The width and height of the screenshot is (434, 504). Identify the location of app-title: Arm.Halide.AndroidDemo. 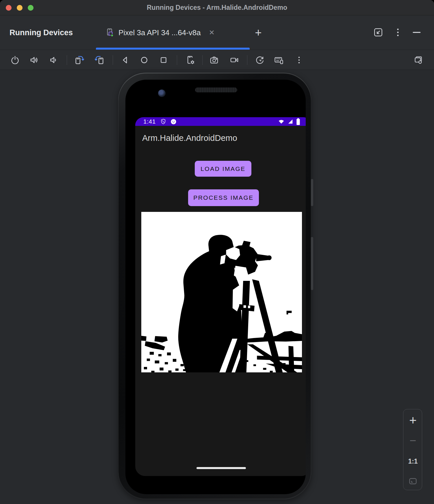
(190, 138).